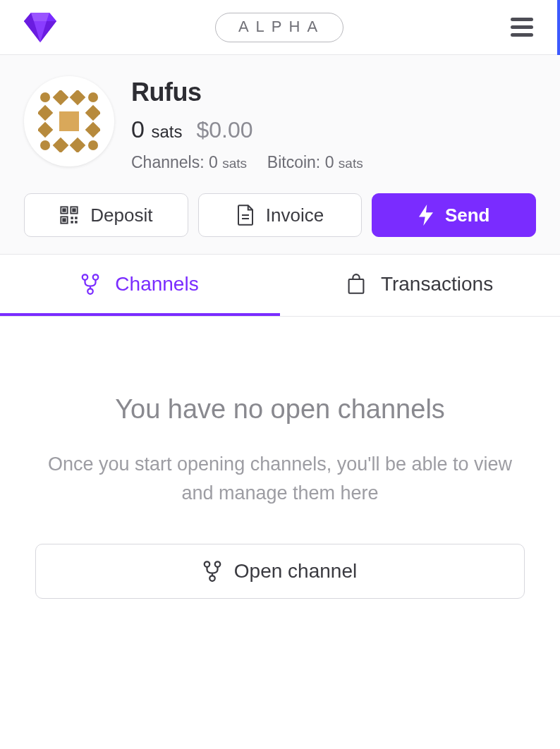 This screenshot has width=560, height=749. Describe the element at coordinates (280, 409) in the screenshot. I see `empty-title: You have no open channels` at that location.